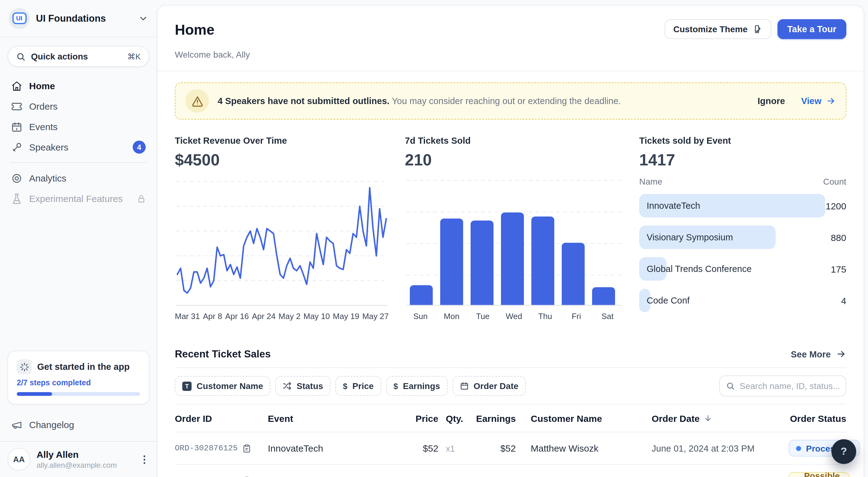  Describe the element at coordinates (79, 86) in the screenshot. I see `sidebar-item-home: Home` at that location.